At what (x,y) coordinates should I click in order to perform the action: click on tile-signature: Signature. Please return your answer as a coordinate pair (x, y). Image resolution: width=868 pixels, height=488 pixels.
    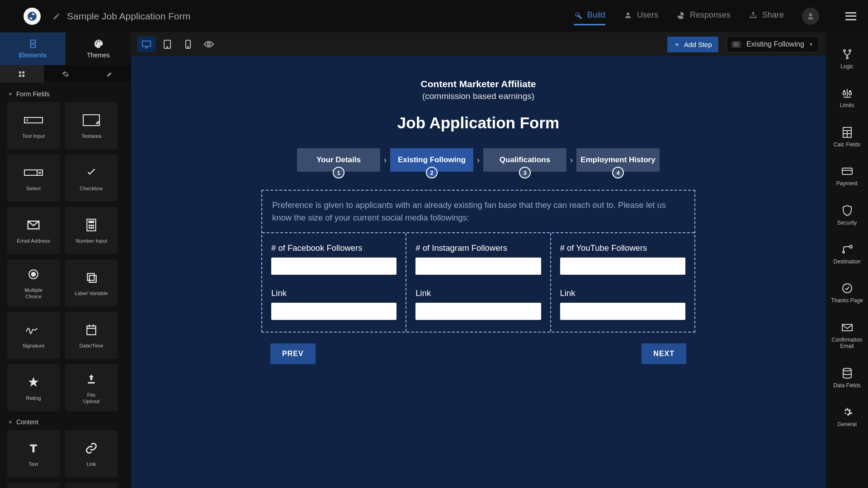
    Looking at the image, I should click on (33, 335).